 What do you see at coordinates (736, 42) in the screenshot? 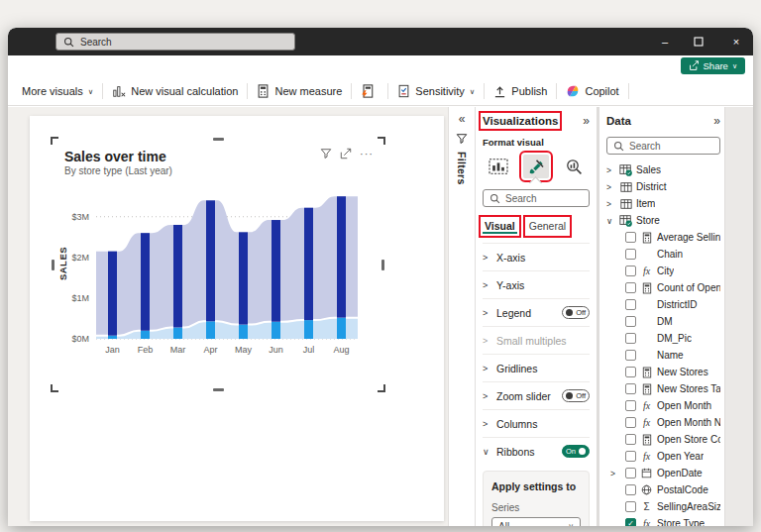
I see `close-button: ×` at bounding box center [736, 42].